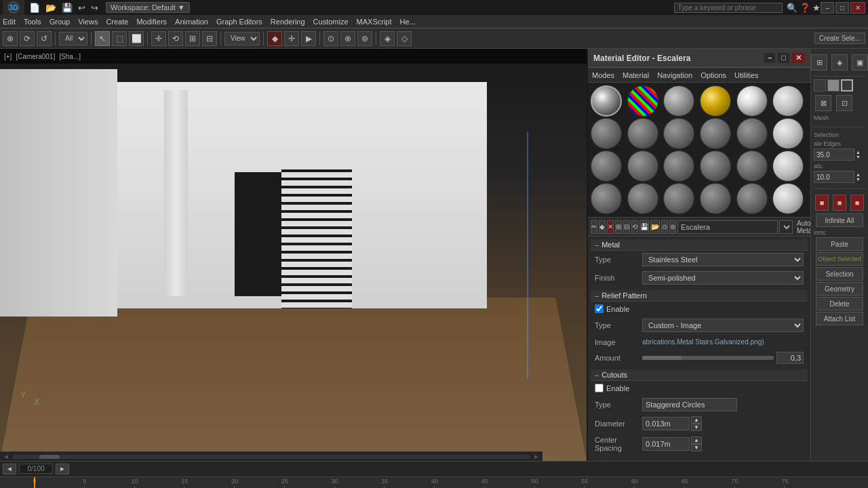 This screenshot has width=868, height=488. Describe the element at coordinates (792, 8) in the screenshot. I see `search-icon: 🔍` at that location.